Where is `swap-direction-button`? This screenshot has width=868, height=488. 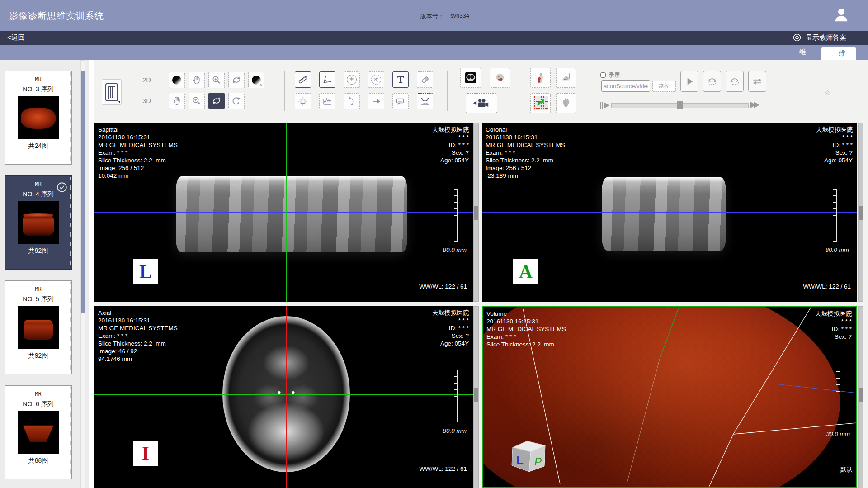 swap-direction-button is located at coordinates (757, 81).